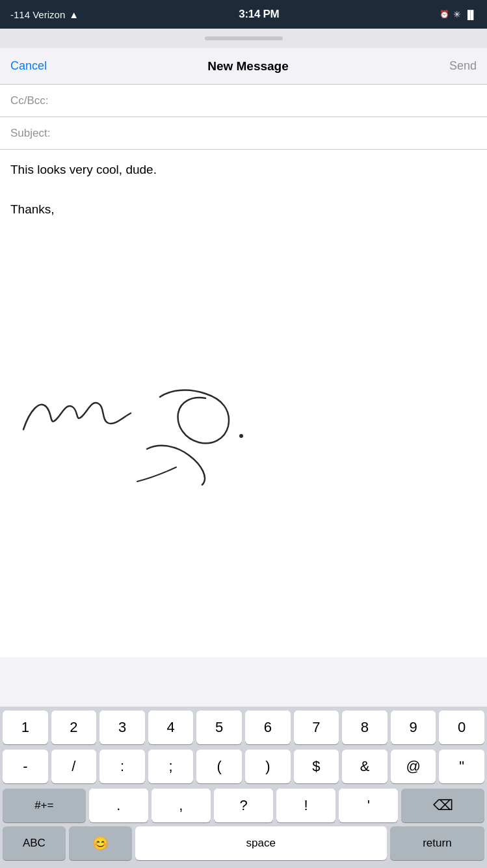 The image size is (487, 868). Describe the element at coordinates (244, 38) in the screenshot. I see `drag-handle` at that location.